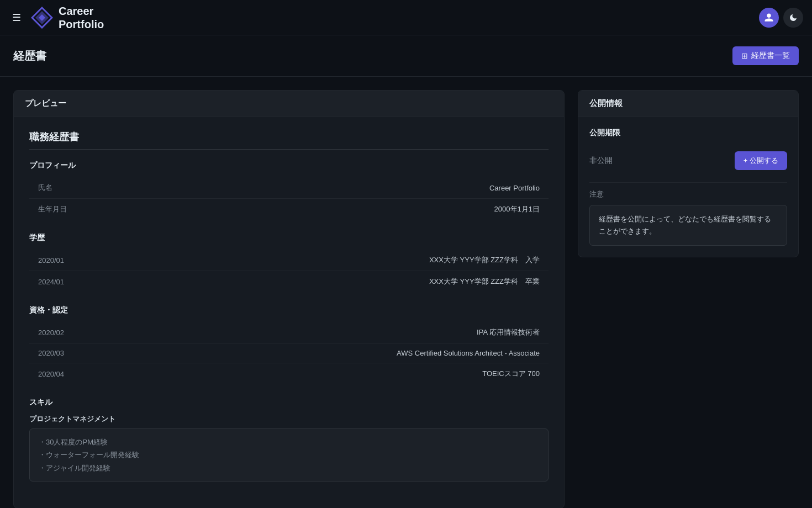 This screenshot has height=508, width=812. Describe the element at coordinates (688, 104) in the screenshot. I see `side-panel-header: 公開情報` at that location.